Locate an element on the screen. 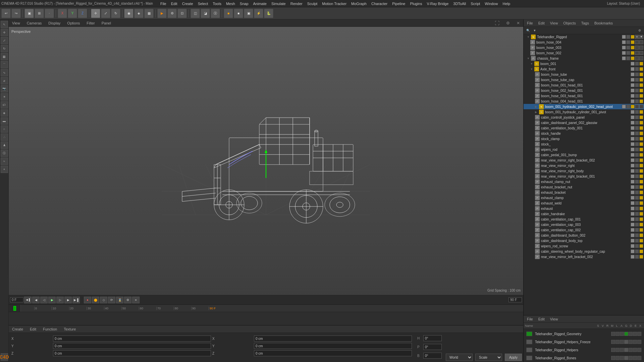 This screenshot has height=362, width=644. rp-tab-view: View is located at coordinates (554, 23).